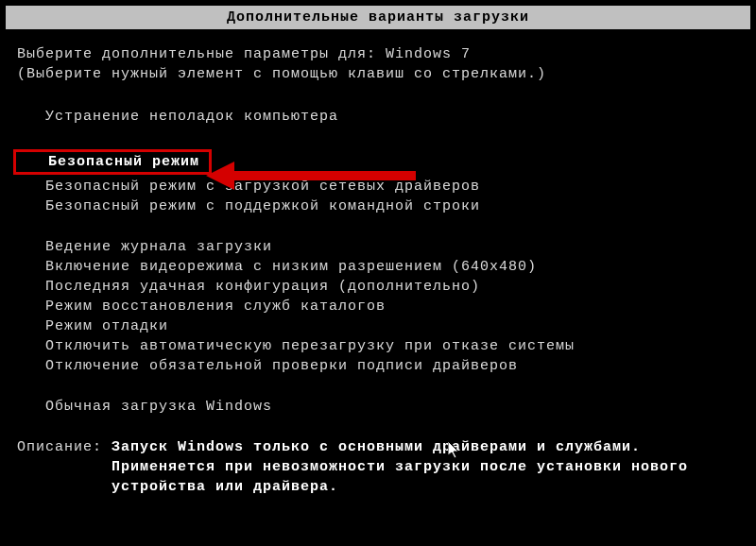 This screenshot has height=546, width=756. What do you see at coordinates (425, 467) in the screenshot?
I see `description-text-2: Применяется при невозможности загрузки п…` at bounding box center [425, 467].